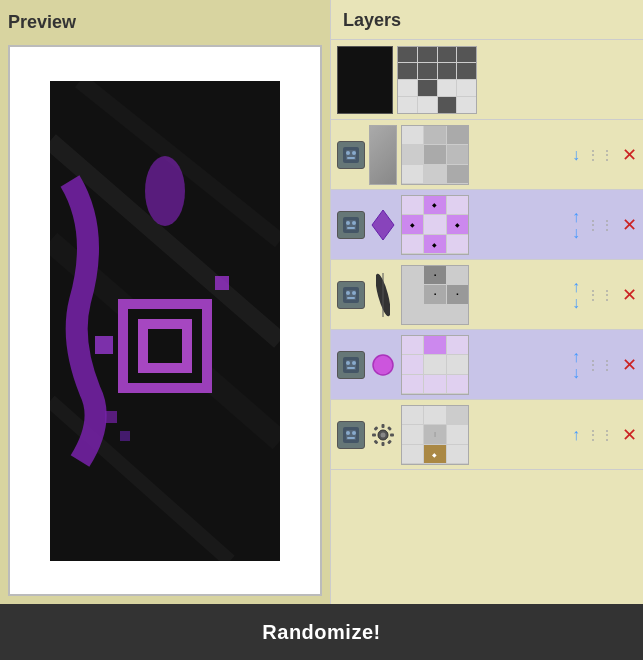 This screenshot has height=660, width=643. What do you see at coordinates (576, 435) in the screenshot?
I see `layer-5-up-btn: ↑` at bounding box center [576, 435].